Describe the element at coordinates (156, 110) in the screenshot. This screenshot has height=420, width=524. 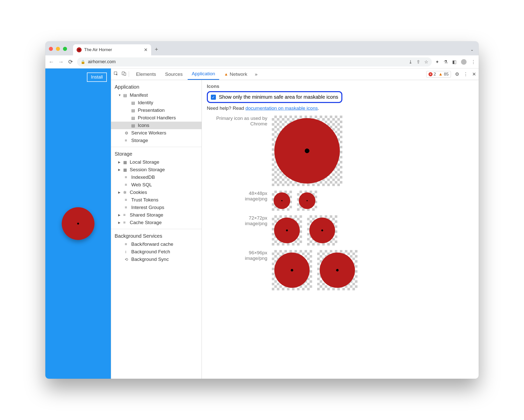
I see `sidebar-item-presentation: ▤Presentation` at that location.